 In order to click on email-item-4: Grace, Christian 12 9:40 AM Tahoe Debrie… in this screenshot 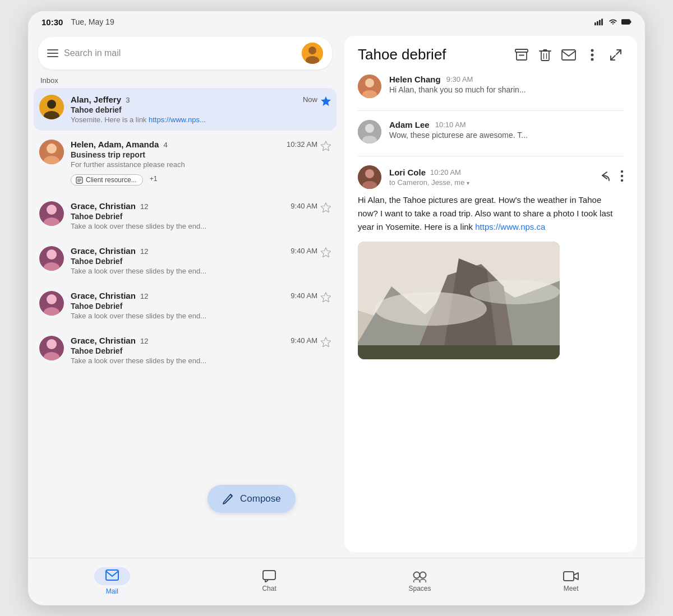, I will do `click(185, 261)`.